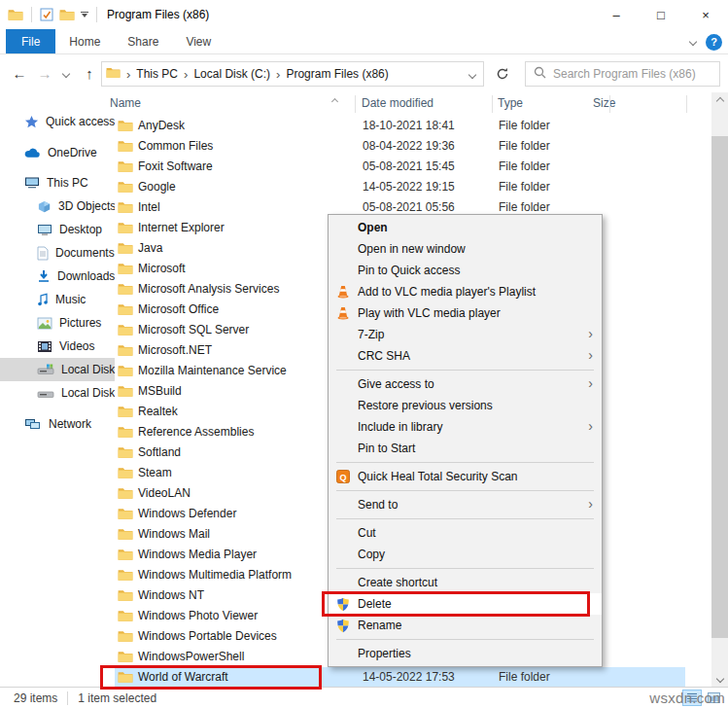 This screenshot has height=708, width=728. What do you see at coordinates (719, 387) in the screenshot?
I see `scrollbar-thumb` at bounding box center [719, 387].